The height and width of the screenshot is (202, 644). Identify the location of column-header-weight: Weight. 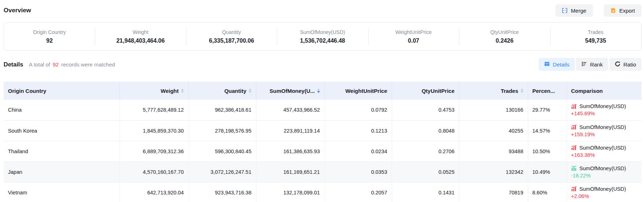
(154, 91).